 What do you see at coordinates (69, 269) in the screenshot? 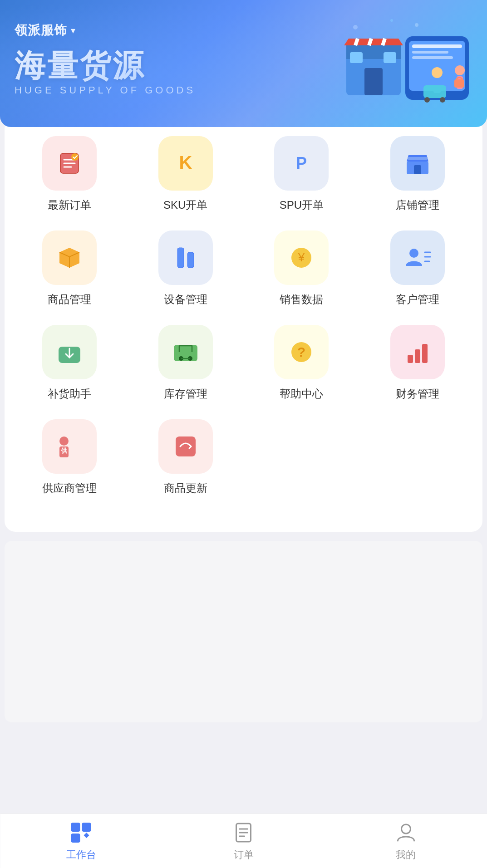
I see `menu-item-goods-manage: 商品管理` at bounding box center [69, 269].